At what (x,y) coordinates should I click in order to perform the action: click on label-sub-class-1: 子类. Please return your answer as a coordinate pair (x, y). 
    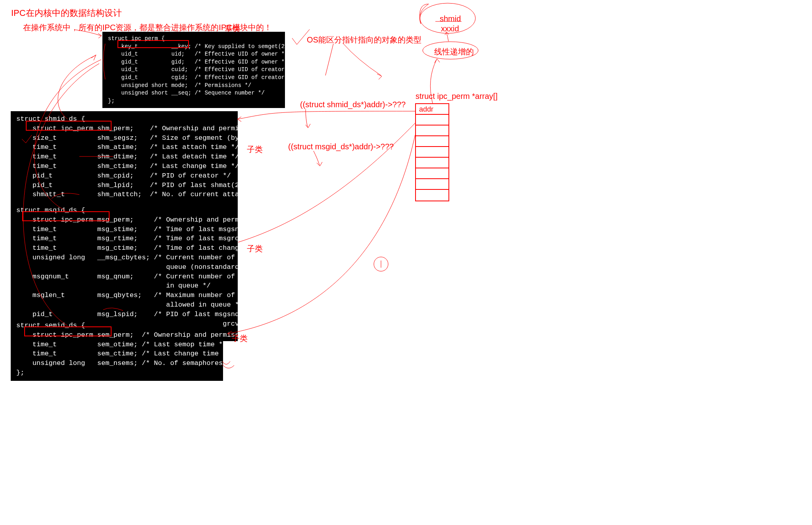
    Looking at the image, I should click on (255, 149).